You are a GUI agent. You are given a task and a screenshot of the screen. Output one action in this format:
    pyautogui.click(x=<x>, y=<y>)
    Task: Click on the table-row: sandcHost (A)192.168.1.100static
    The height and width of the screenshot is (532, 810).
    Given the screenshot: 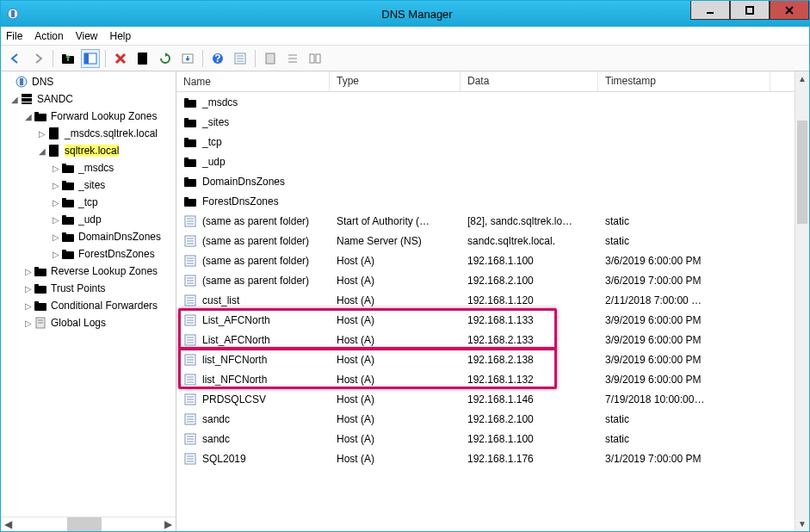 What is the action you would take?
    pyautogui.click(x=492, y=439)
    